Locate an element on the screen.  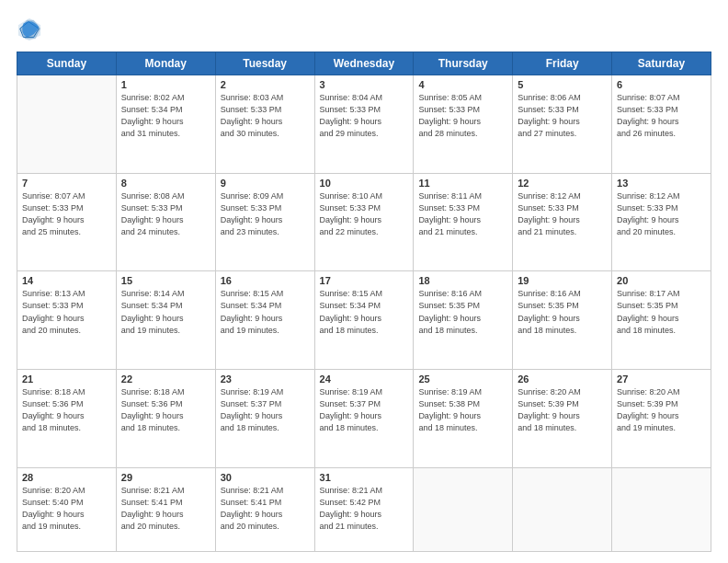
weekday-header-monday: Monday is located at coordinates (165, 64).